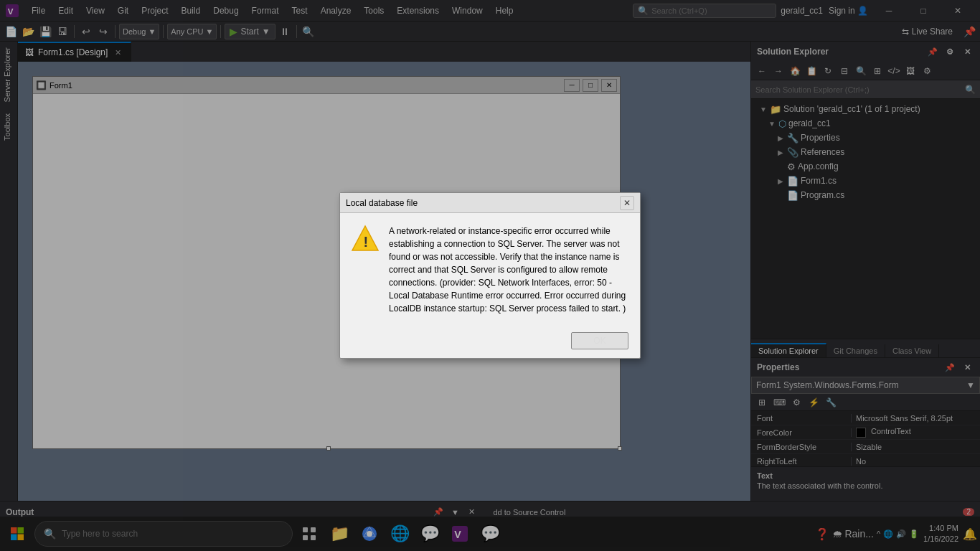 The image size is (980, 551). Describe the element at coordinates (366, 270) in the screenshot. I see `warning-icon: !` at that location.